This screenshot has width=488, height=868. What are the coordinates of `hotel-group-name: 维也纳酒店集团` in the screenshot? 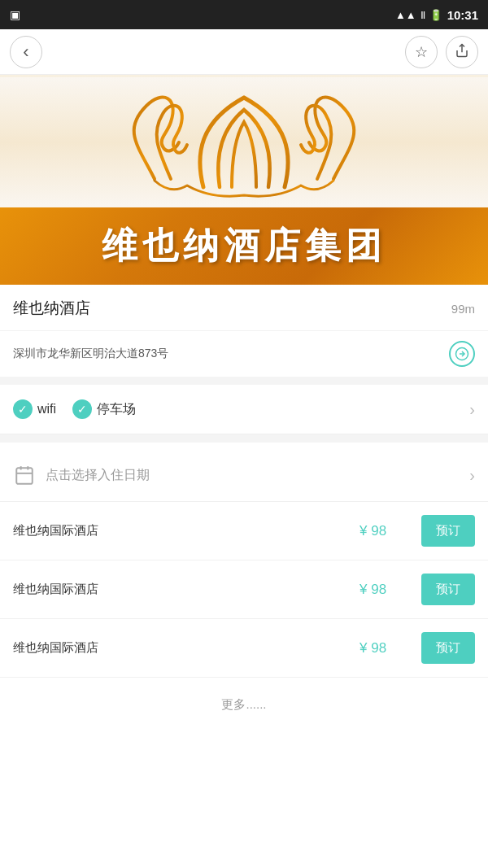 It's located at (244, 246).